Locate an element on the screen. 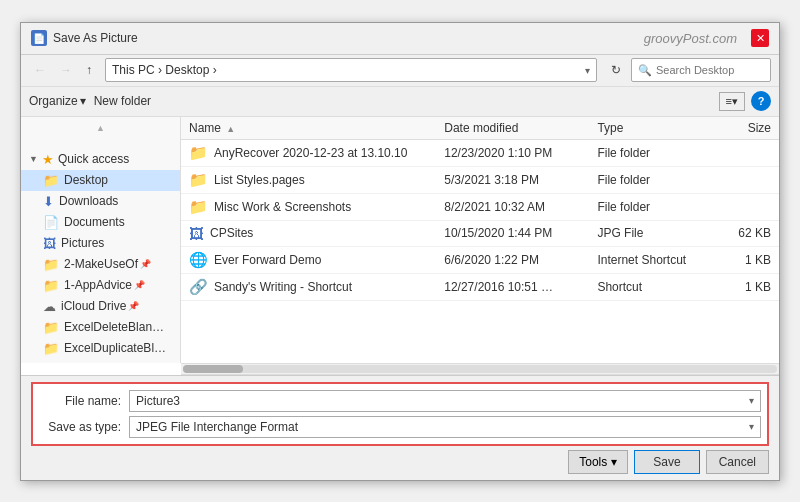  dialog-title: Save As Picture is located at coordinates (96, 38).